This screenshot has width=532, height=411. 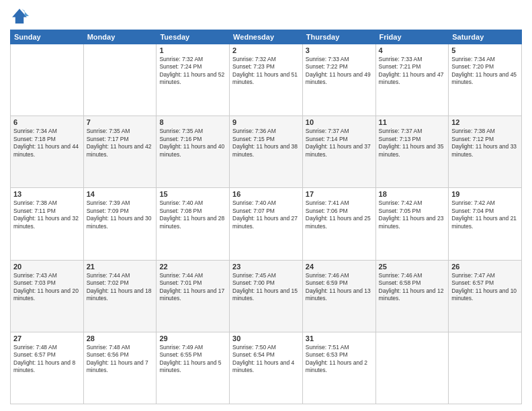 I want to click on weekday-wednesday: Wednesday, so click(x=266, y=38).